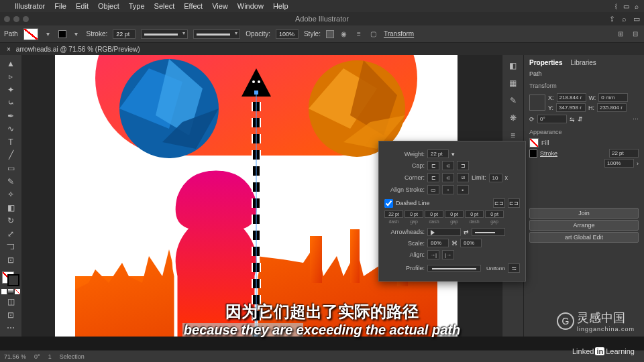 The width and height of the screenshot is (644, 362). What do you see at coordinates (471, 243) in the screenshot?
I see `scale-end: 80%` at bounding box center [471, 243].